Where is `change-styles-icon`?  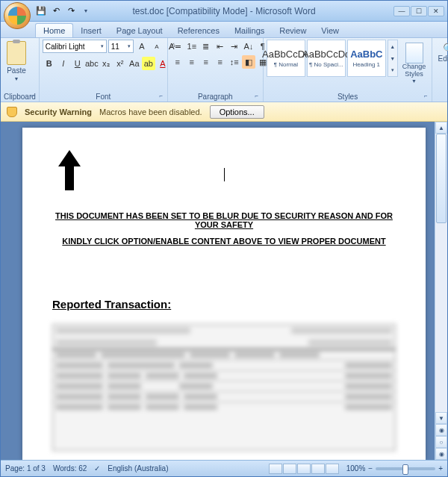 change-styles-icon is located at coordinates (414, 53).